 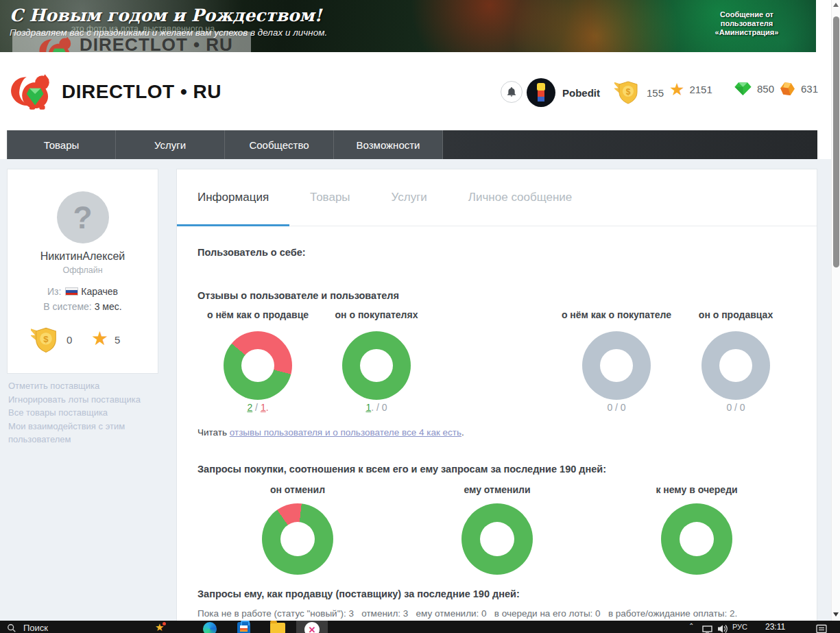 What do you see at coordinates (385, 407) in the screenshot?
I see `caption-part: 0` at bounding box center [385, 407].